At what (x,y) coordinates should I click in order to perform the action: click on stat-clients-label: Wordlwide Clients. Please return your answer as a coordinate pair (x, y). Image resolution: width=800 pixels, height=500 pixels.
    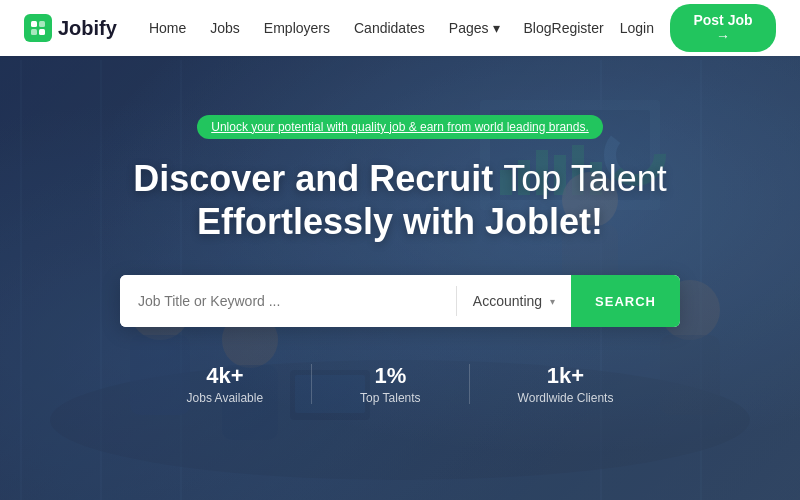
    Looking at the image, I should click on (566, 398).